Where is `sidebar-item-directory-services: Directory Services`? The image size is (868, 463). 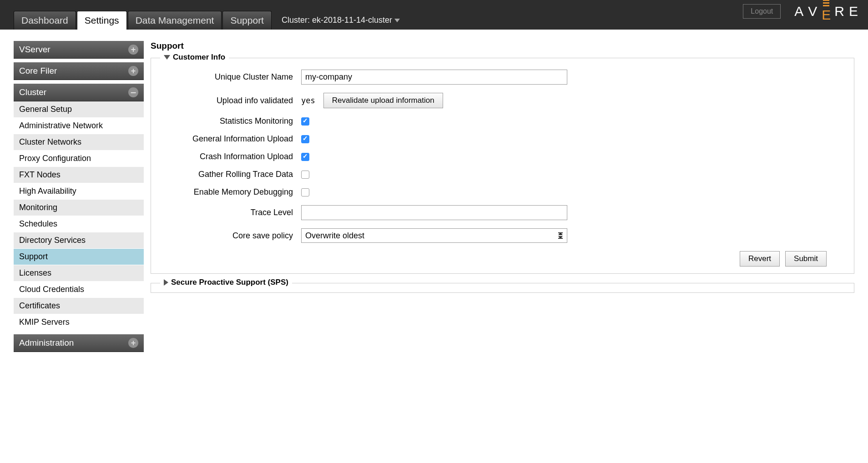
sidebar-item-directory-services: Directory Services is located at coordinates (79, 241).